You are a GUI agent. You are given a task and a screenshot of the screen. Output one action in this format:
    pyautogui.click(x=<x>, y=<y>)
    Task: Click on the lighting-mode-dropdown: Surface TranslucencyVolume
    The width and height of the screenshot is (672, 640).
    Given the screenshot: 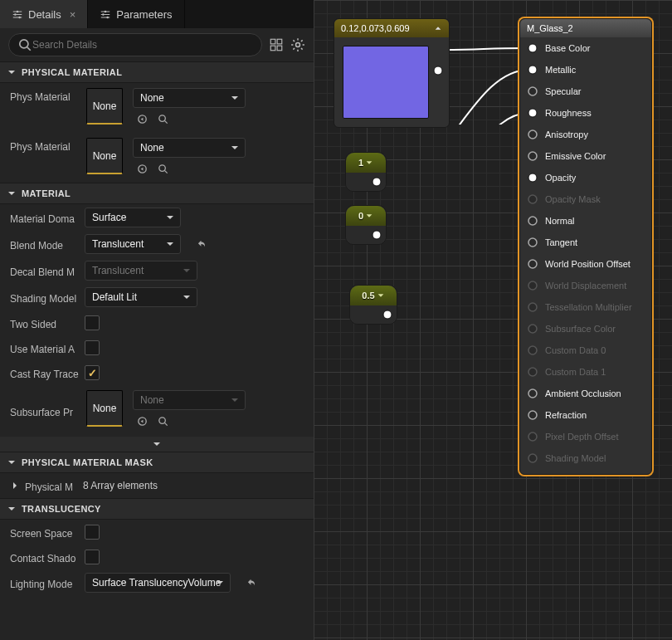 What is the action you would take?
    pyautogui.click(x=158, y=583)
    